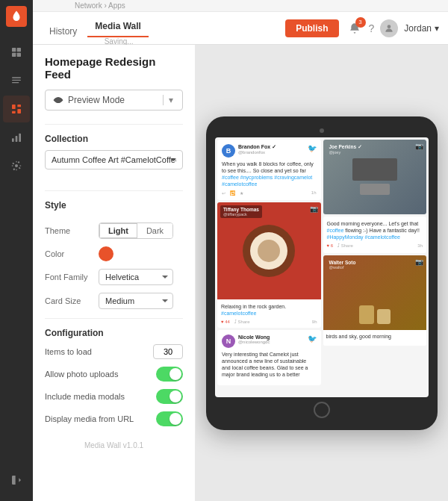 The image size is (448, 501). What do you see at coordinates (113, 352) in the screenshot?
I see `items-to-load-row: Items to load` at bounding box center [113, 352].